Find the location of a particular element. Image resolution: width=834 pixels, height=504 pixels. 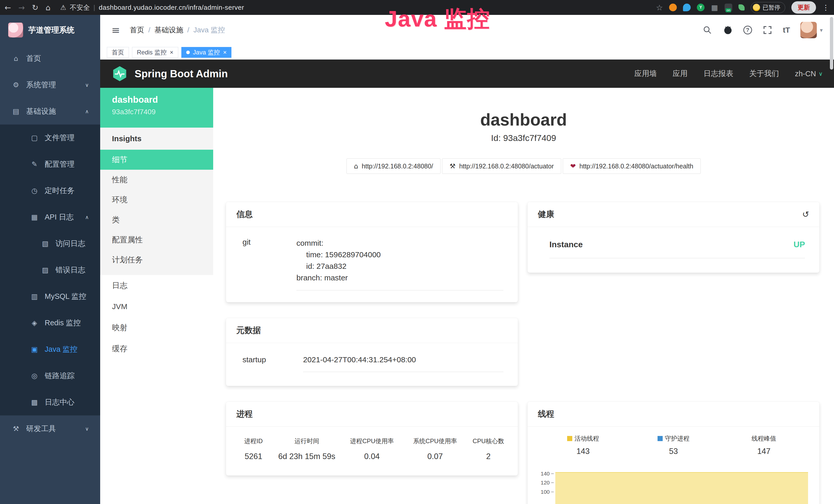

browser-profile-button: 已暂停 is located at coordinates (768, 7).